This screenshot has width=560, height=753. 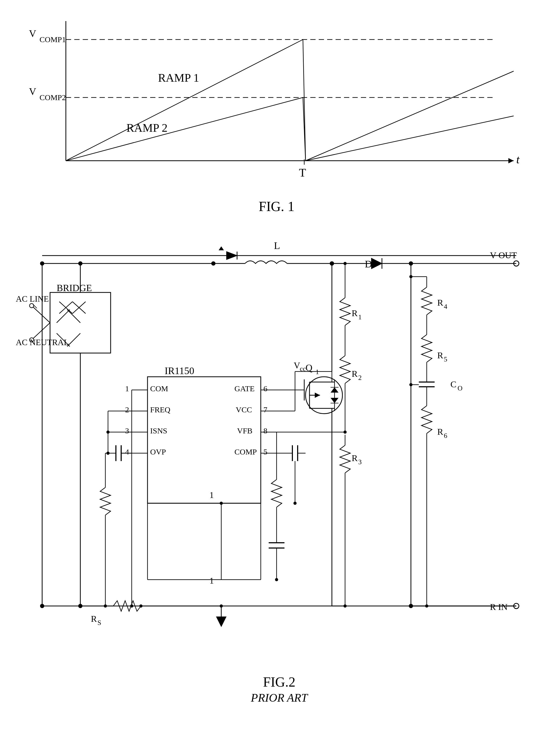 What do you see at coordinates (159, 389) in the screenshot?
I see `svg-text: COM` at bounding box center [159, 389].